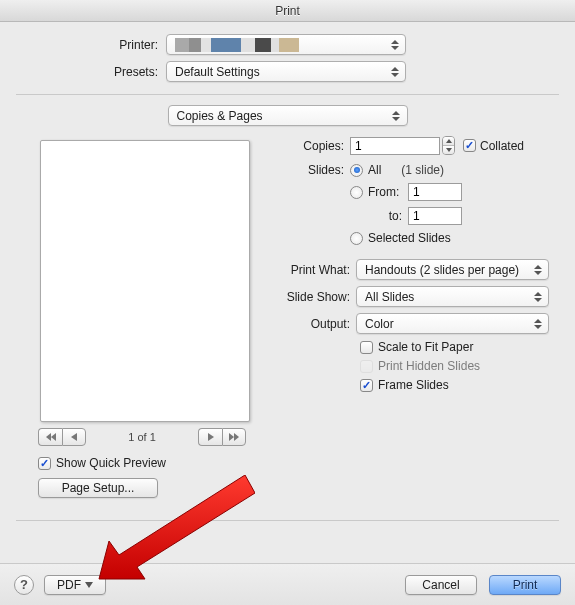 The height and width of the screenshot is (605, 575). Describe the element at coordinates (388, 192) in the screenshot. I see `slides-from-label: From:` at that location.